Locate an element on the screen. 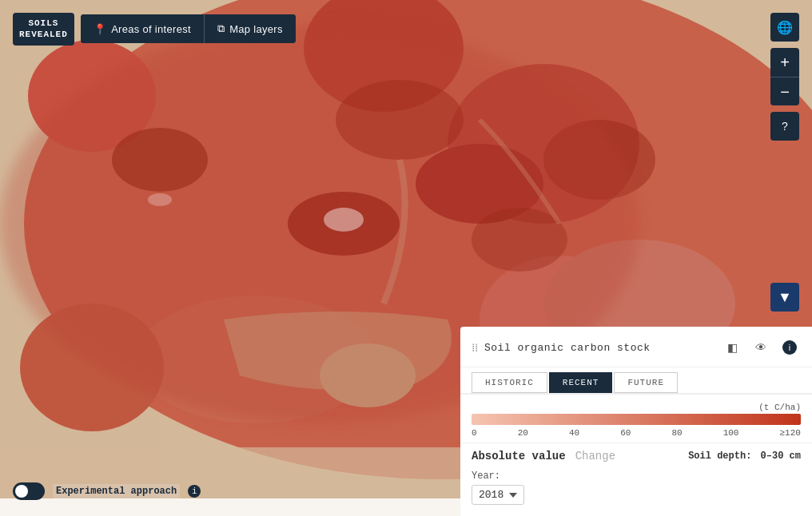 The width and height of the screenshot is (812, 516). layers-icon: ⧉ is located at coordinates (221, 29).